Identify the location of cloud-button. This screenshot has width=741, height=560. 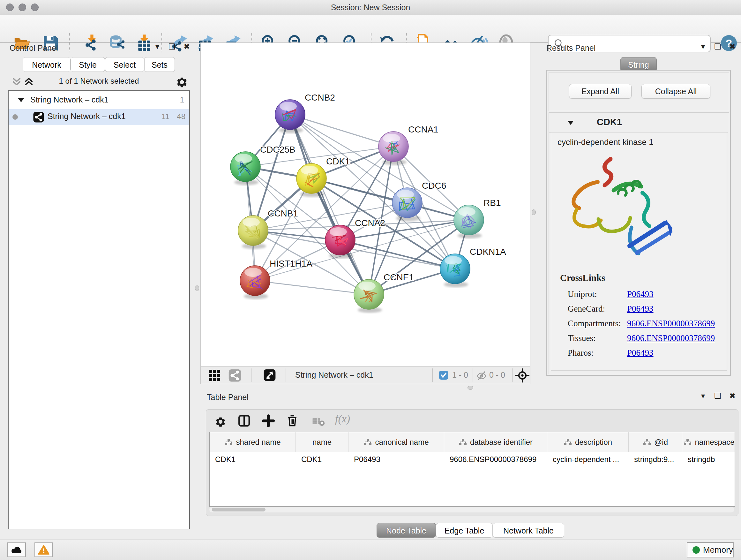
(17, 550).